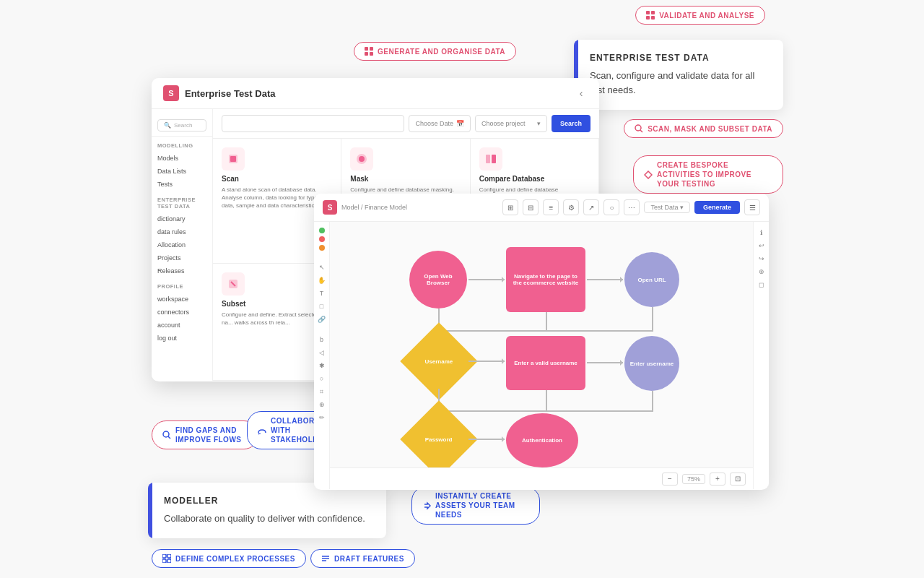 This screenshot has width=924, height=578. What do you see at coordinates (667, 207) in the screenshot?
I see `fm-test-data: Test Data ▾` at bounding box center [667, 207].